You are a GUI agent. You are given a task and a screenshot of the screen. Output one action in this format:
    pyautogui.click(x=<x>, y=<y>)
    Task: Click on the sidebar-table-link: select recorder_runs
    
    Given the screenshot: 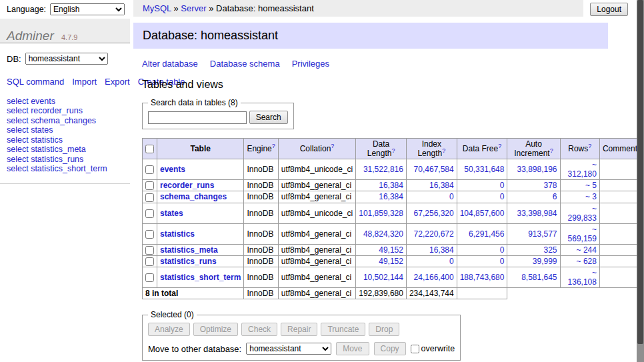 What is the action you would take?
    pyautogui.click(x=45, y=111)
    